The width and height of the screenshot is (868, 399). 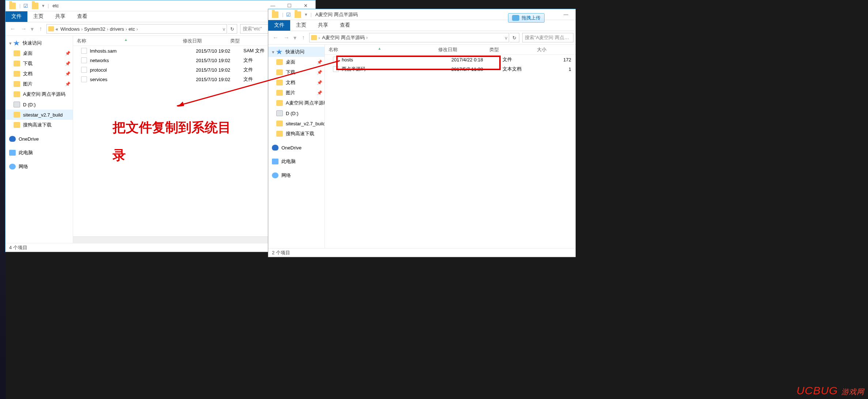 What do you see at coordinates (546, 50) in the screenshot?
I see `col-size: 大小` at bounding box center [546, 50].